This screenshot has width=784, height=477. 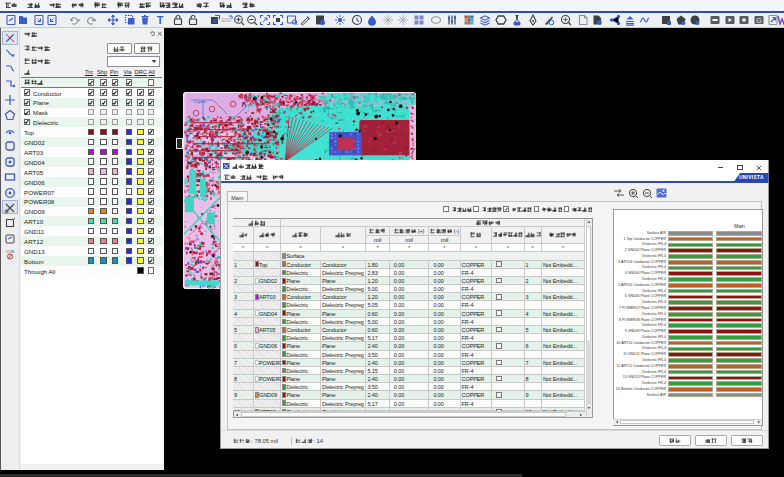 I want to click on svg-text: G, so click(x=758, y=20).